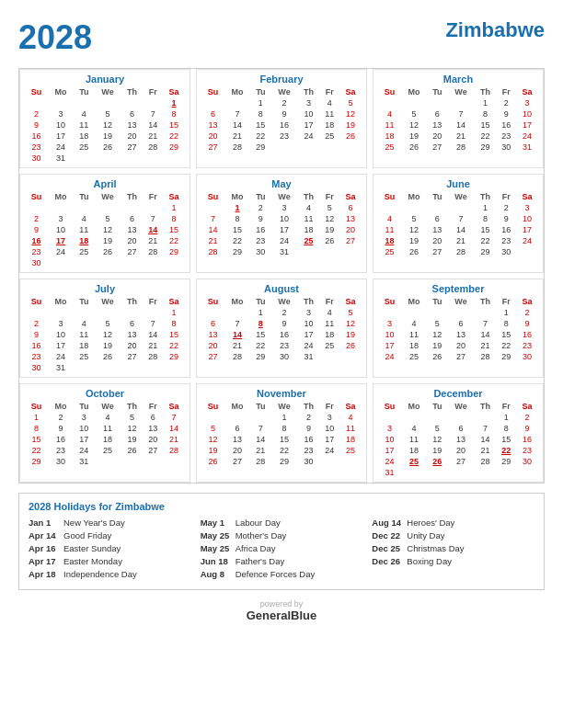 The height and width of the screenshot is (728, 563). Describe the element at coordinates (61, 324) in the screenshot. I see `day-cell: 3` at that location.